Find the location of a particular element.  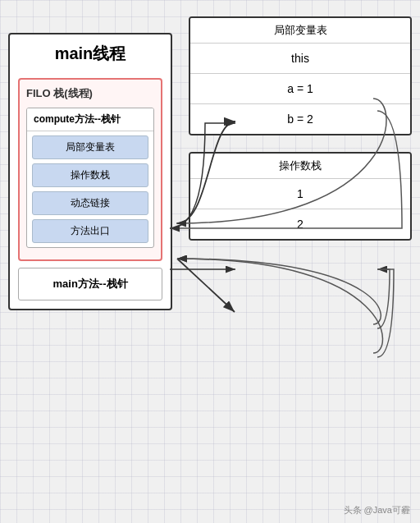

local-var-row-0: this is located at coordinates (300, 59).